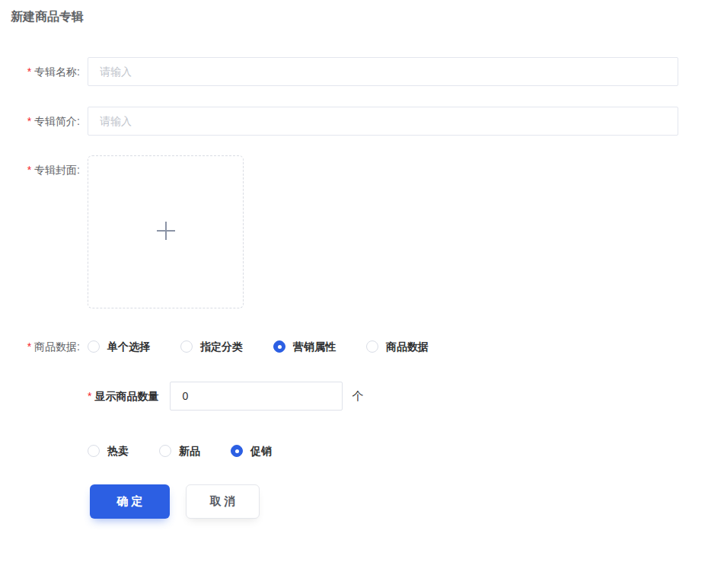 Image resolution: width=708 pixels, height=588 pixels. I want to click on display-count-input, so click(256, 396).